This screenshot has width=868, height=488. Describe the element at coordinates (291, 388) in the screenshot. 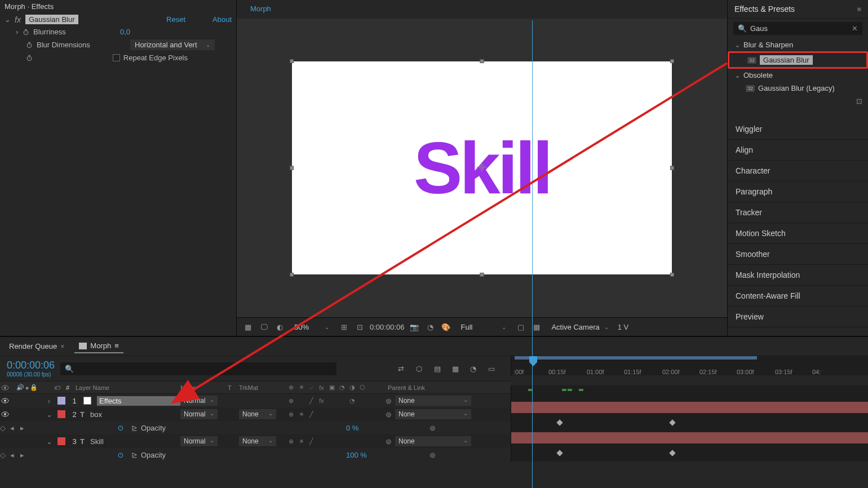

I see `switch-header-icon: ⊕` at that location.